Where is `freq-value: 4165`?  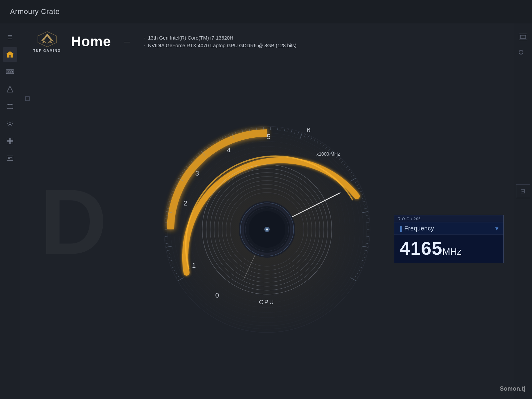 freq-value: 4165 is located at coordinates (421, 248).